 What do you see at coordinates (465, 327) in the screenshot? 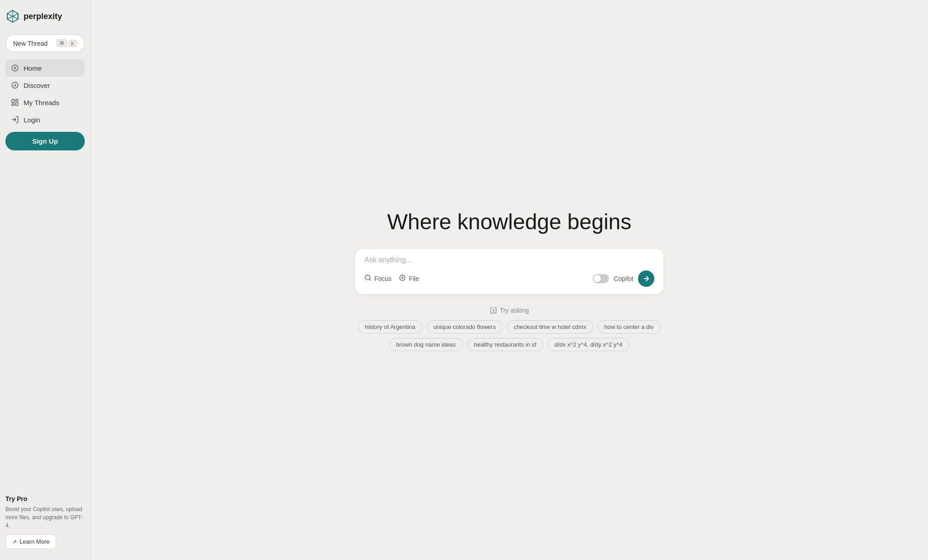
I see `suggestion-chip: unique colorado flowers` at bounding box center [465, 327].